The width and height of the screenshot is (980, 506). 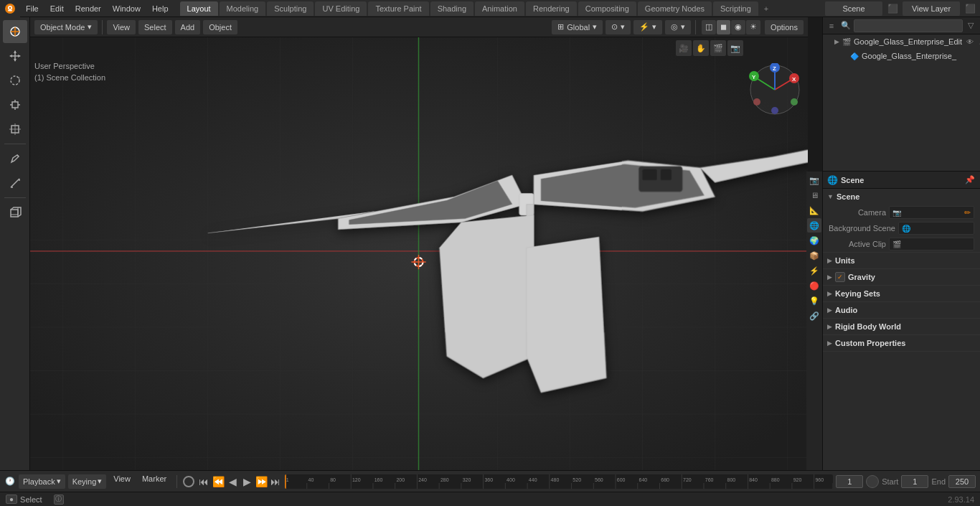 I want to click on camera-flip-btn: 🎬, so click(x=718, y=48).